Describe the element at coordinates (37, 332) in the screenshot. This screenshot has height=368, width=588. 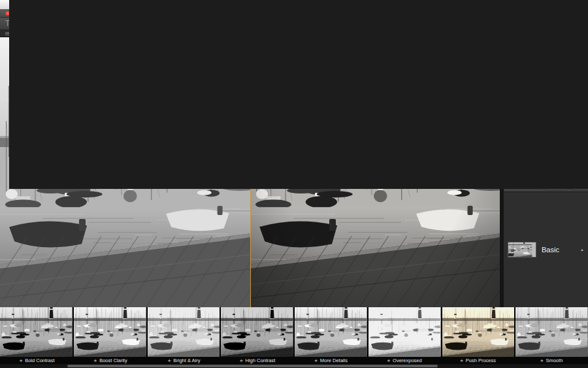
I see `preset-thumb-bold-contrast` at that location.